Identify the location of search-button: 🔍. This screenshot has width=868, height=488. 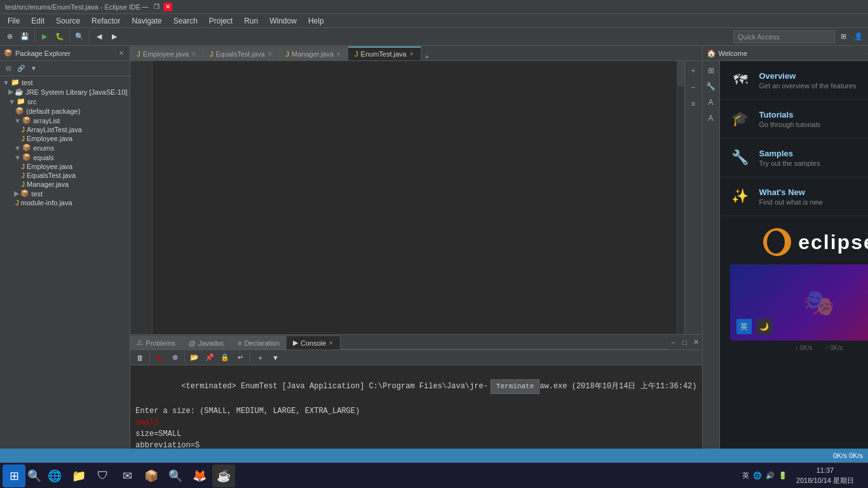
(79, 37).